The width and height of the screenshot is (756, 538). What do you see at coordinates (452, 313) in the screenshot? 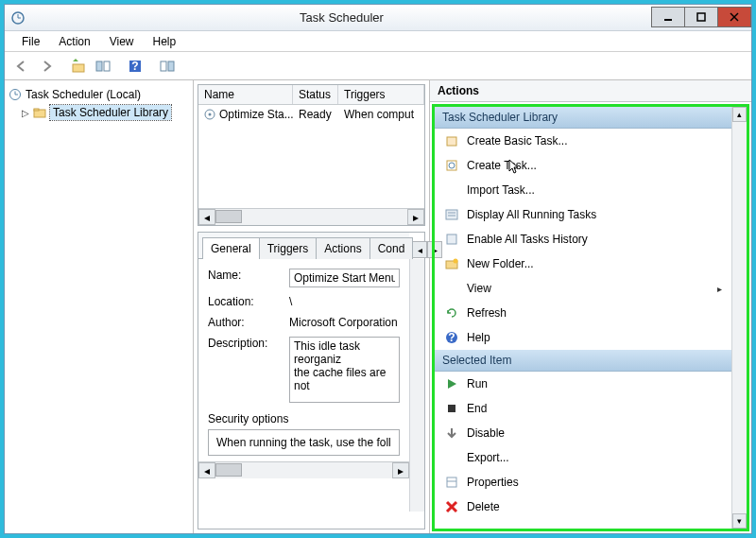
I see `refresh-icon` at bounding box center [452, 313].